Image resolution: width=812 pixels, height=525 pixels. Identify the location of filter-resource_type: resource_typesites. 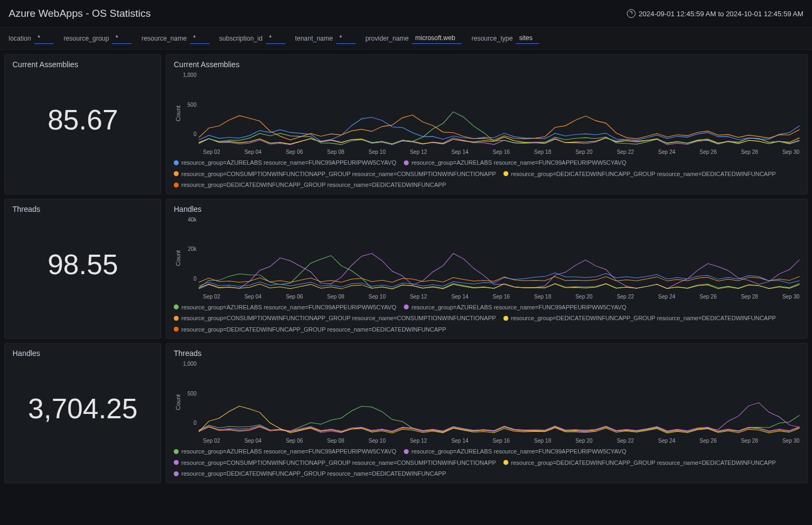
(506, 38).